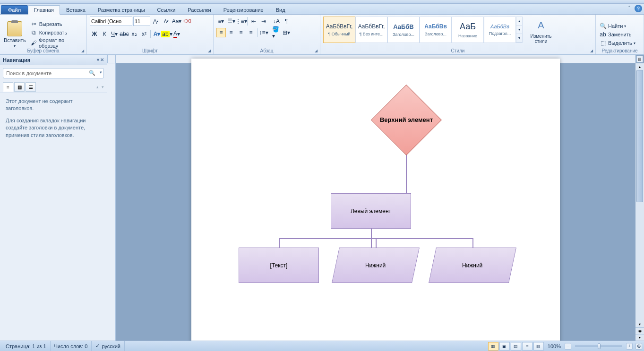  Describe the element at coordinates (57, 33) in the screenshot. I see `copy-button: ⧉Копировать` at that location.